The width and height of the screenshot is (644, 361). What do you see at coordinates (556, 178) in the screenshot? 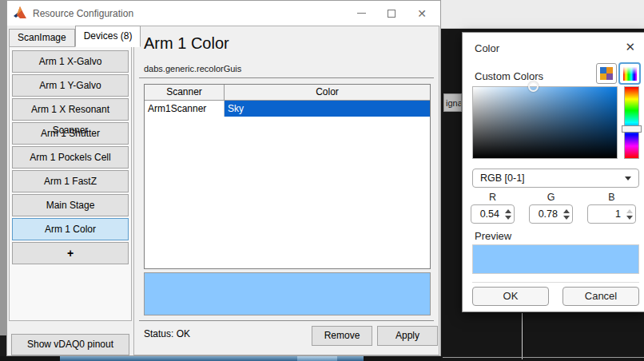
I see `color-mode-dropdown: RGB [0-1]` at bounding box center [556, 178].